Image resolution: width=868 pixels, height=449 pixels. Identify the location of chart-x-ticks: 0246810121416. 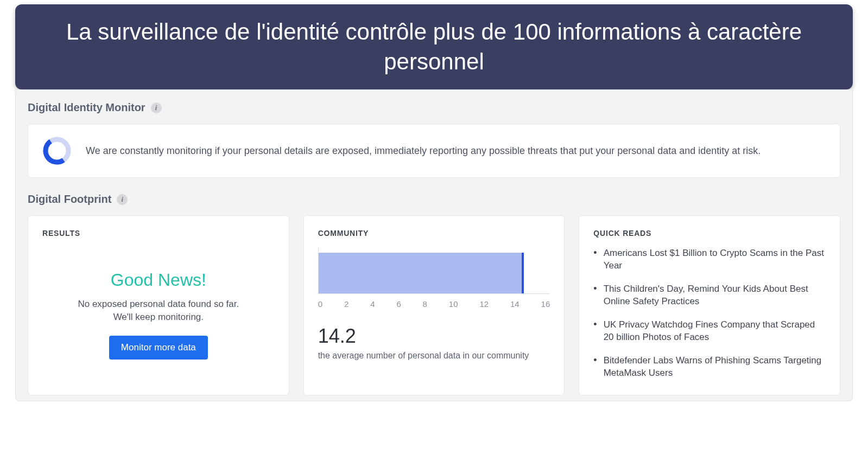
(434, 304).